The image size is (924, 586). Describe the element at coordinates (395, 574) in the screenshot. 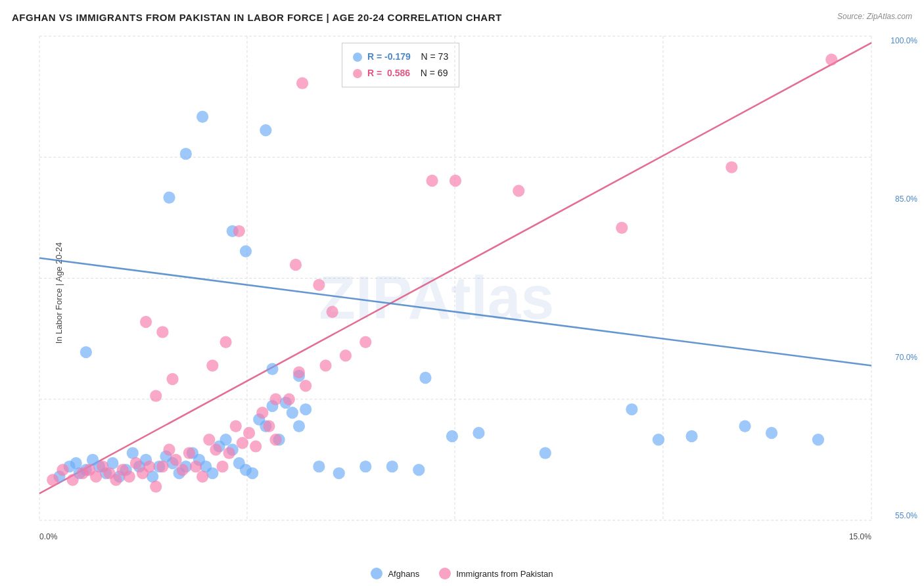

I see `legend-afghans: Afghans` at that location.